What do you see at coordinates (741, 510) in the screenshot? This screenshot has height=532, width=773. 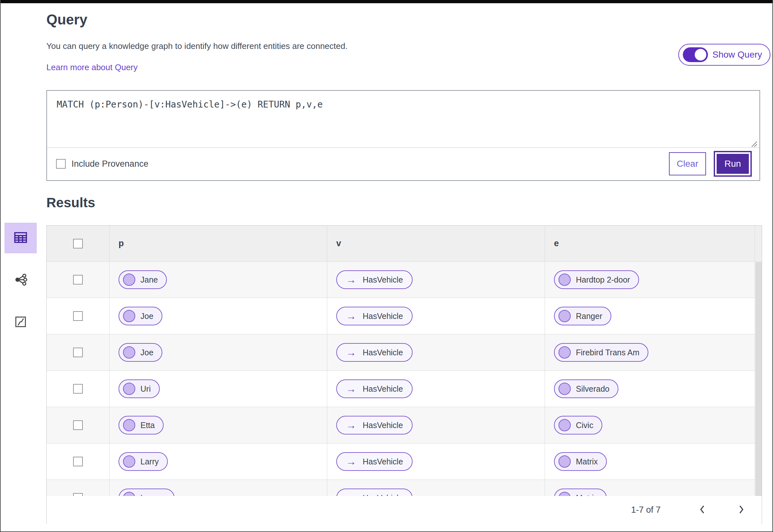 I see `pagination-next-button` at bounding box center [741, 510].